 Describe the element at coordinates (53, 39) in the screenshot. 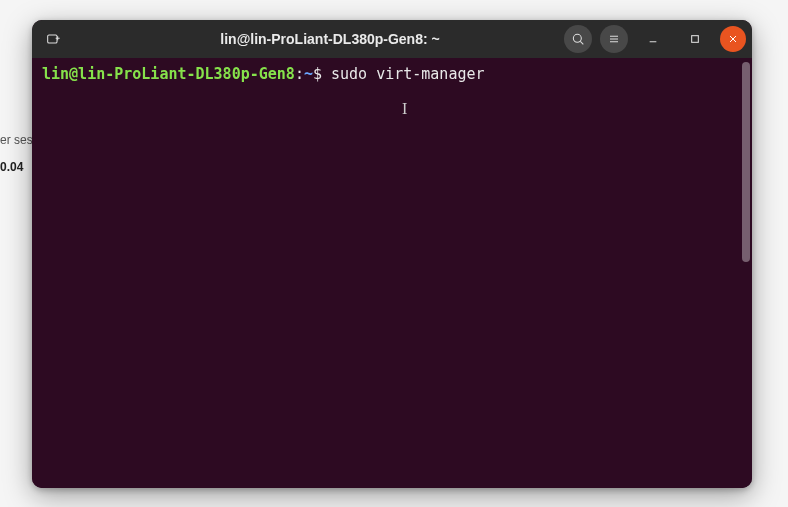

I see `new-tab-button` at that location.